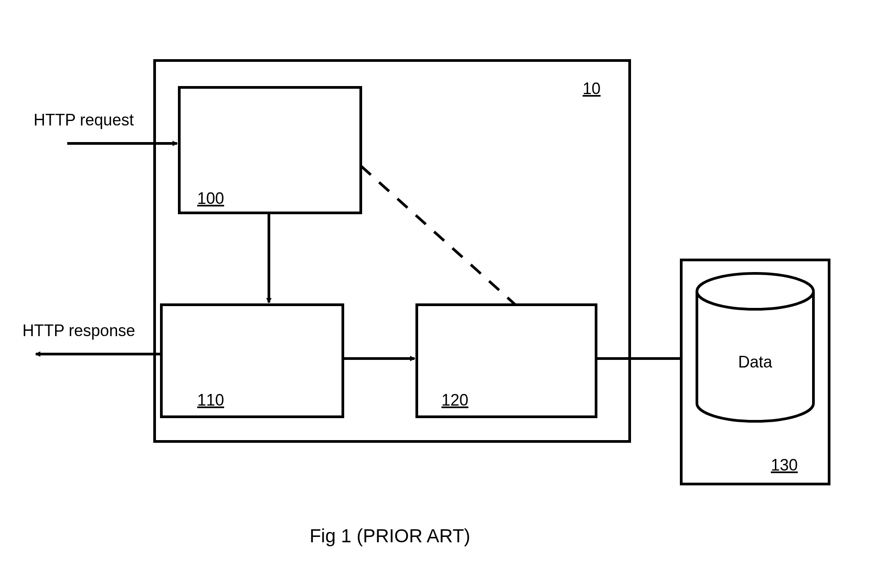  I want to click on id-100: 100, so click(211, 198).